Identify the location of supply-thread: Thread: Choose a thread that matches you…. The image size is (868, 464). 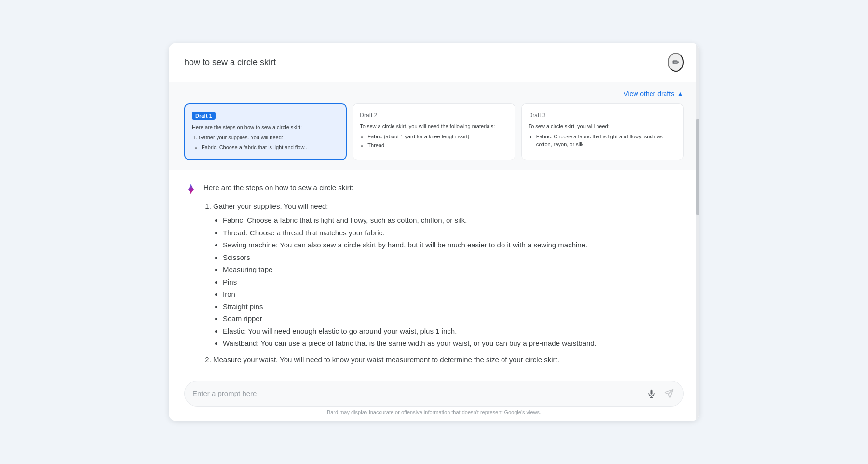
(453, 233).